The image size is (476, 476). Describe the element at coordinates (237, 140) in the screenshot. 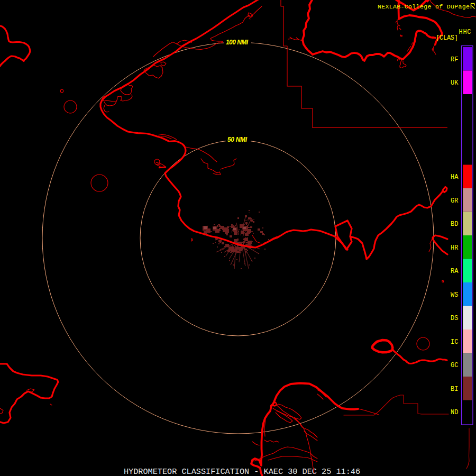

I see `svg-text: 50 NMI` at that location.